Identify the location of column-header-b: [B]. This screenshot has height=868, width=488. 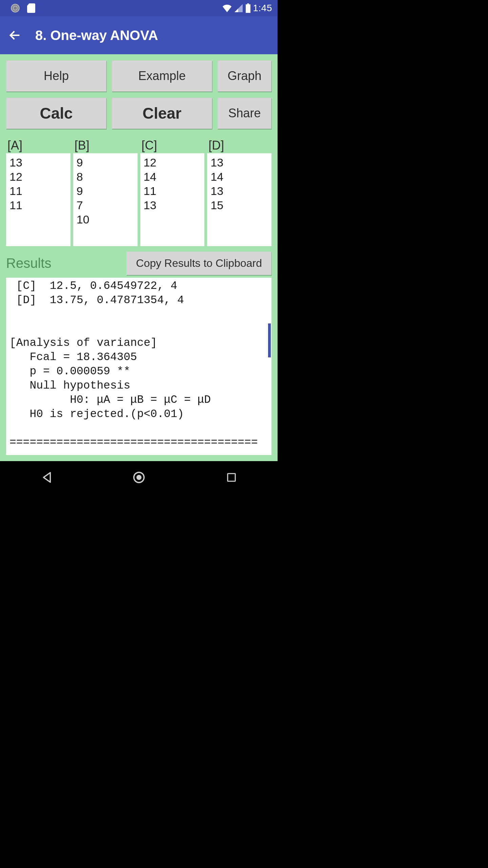
(105, 145).